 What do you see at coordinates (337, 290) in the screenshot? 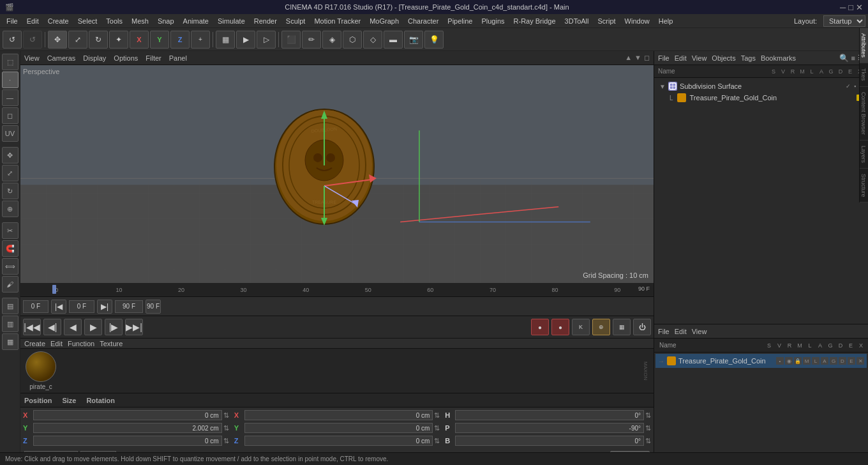
I see `timeline-ruler: 0 10 20 30 40 50 60 70 80 90 90 F` at bounding box center [337, 290].